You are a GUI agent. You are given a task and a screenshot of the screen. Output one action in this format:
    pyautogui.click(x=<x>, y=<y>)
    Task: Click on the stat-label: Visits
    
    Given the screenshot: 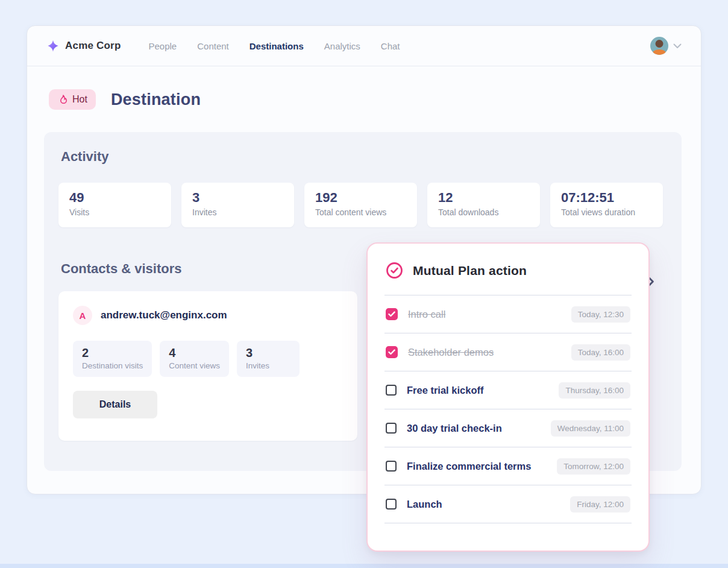 What is the action you would take?
    pyautogui.click(x=115, y=212)
    